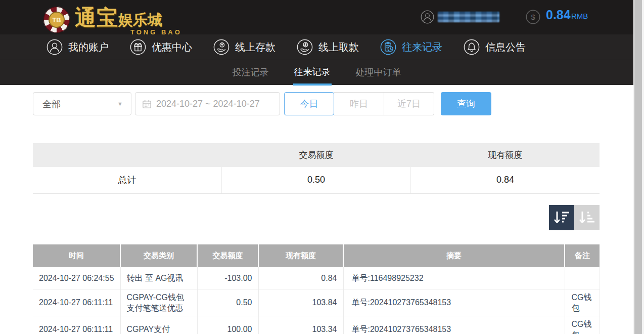 This screenshot has width=644, height=334. What do you see at coordinates (316, 278) in the screenshot?
I see `table-row: 2024-10-27 06:24:55 转出 至 AG视讯 -103.00 0.…` at bounding box center [316, 278].